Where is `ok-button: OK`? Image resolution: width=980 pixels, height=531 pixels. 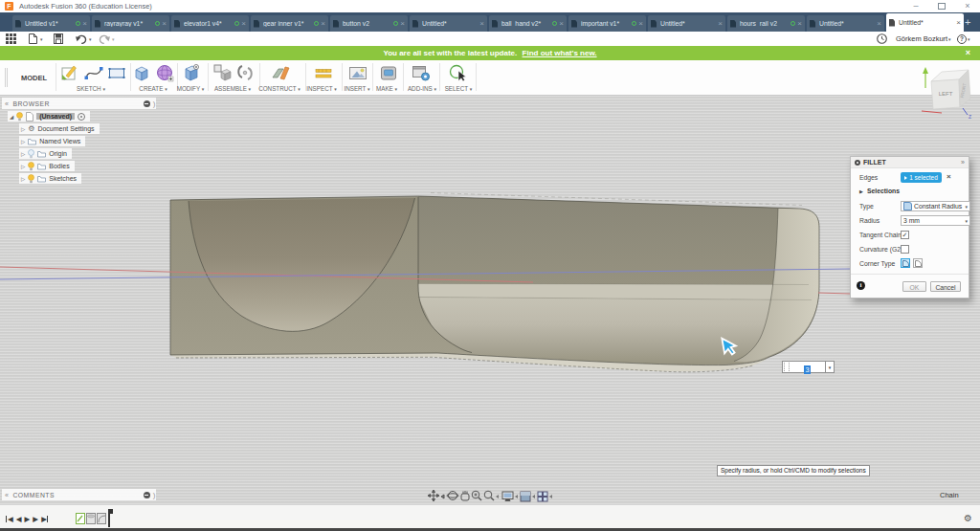
ok-button: OK is located at coordinates (915, 287).